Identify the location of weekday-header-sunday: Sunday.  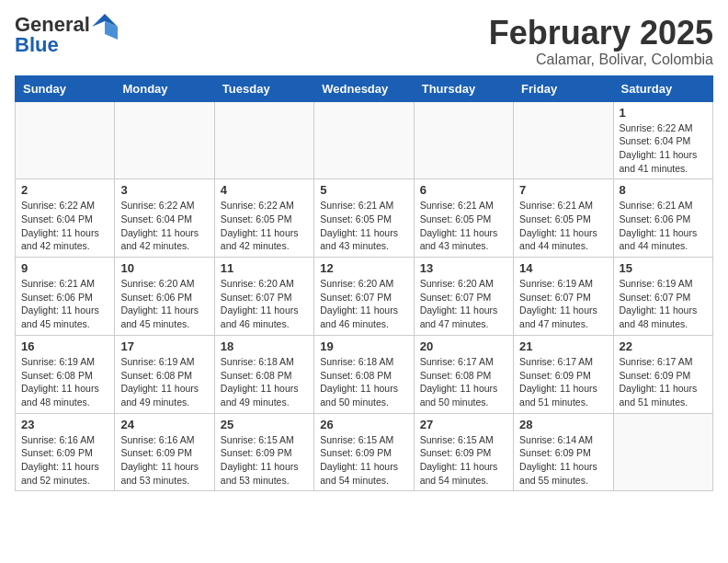
(65, 88).